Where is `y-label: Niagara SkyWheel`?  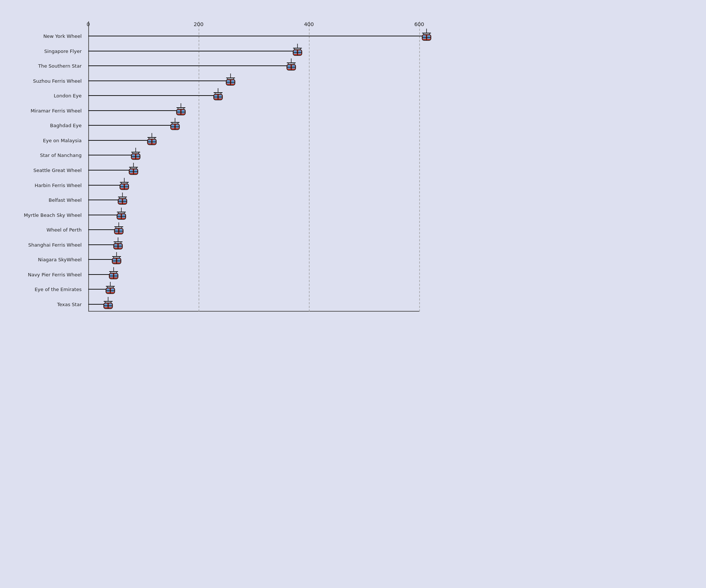 y-label: Niagara SkyWheel is located at coordinates (60, 259).